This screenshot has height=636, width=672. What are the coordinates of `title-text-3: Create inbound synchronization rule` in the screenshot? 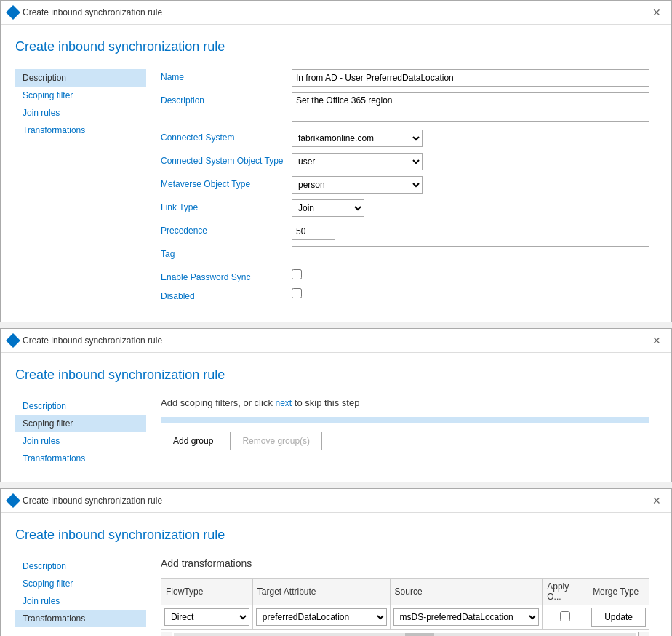 It's located at (334, 501).